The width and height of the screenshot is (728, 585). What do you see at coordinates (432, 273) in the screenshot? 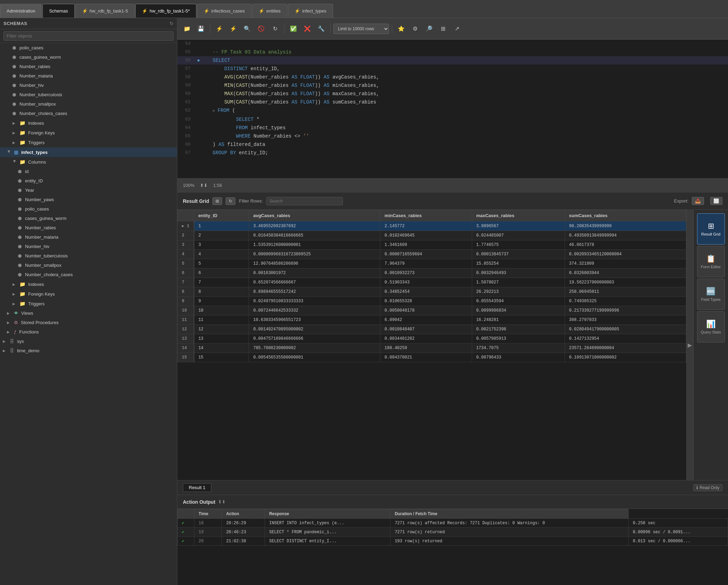
I see `table-row: 6 6 0.00163001972 0.0010932273 0.0032946…` at bounding box center [432, 273].